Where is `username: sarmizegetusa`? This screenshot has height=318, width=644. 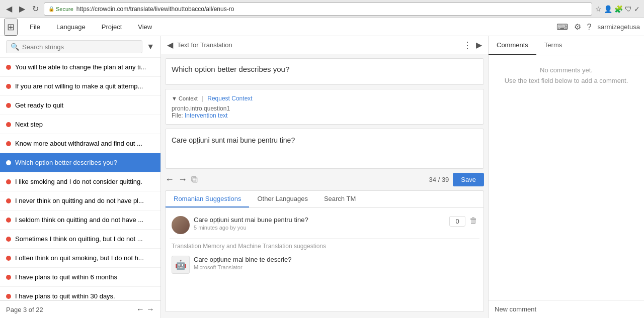
username: sarmizegetusa is located at coordinates (619, 27).